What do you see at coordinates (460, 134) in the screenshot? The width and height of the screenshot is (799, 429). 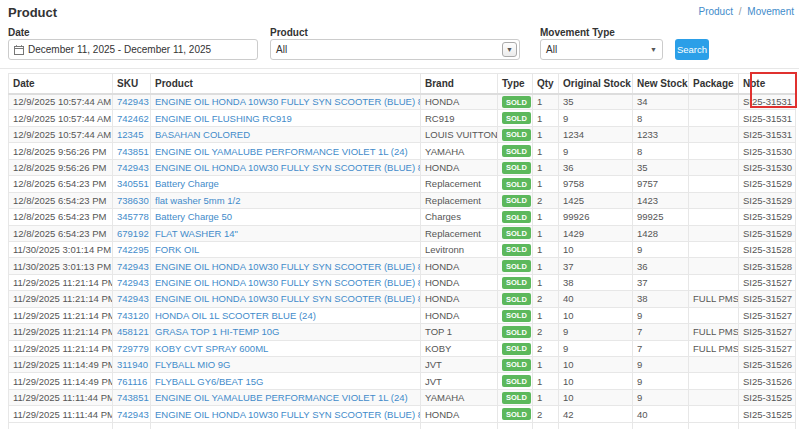 I see `cell-brand: LOUIS VUITTON` at bounding box center [460, 134].